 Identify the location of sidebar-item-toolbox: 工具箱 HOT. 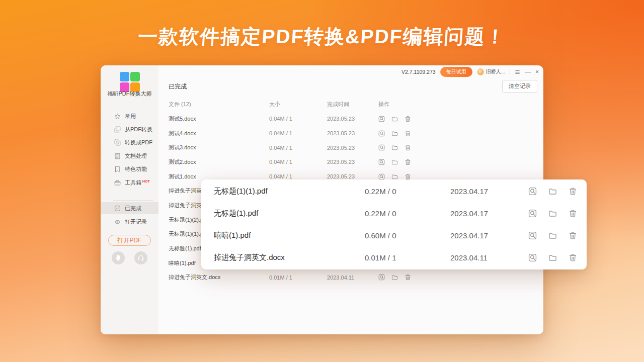
(130, 183).